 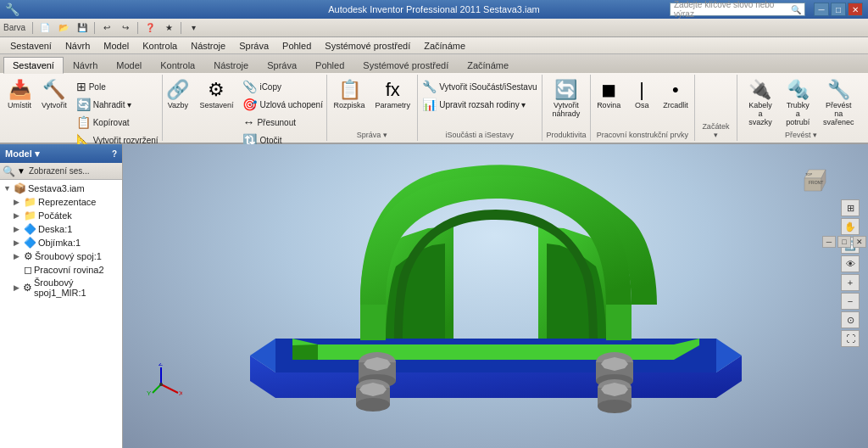 I want to click on menu-kontrola: Kontrola, so click(x=159, y=46).